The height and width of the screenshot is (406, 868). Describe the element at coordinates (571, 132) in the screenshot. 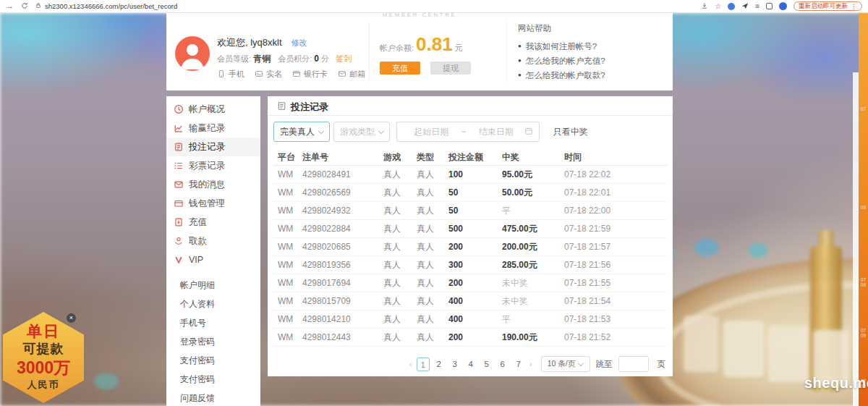

I see `win-only-toggle: 只看中奖` at that location.